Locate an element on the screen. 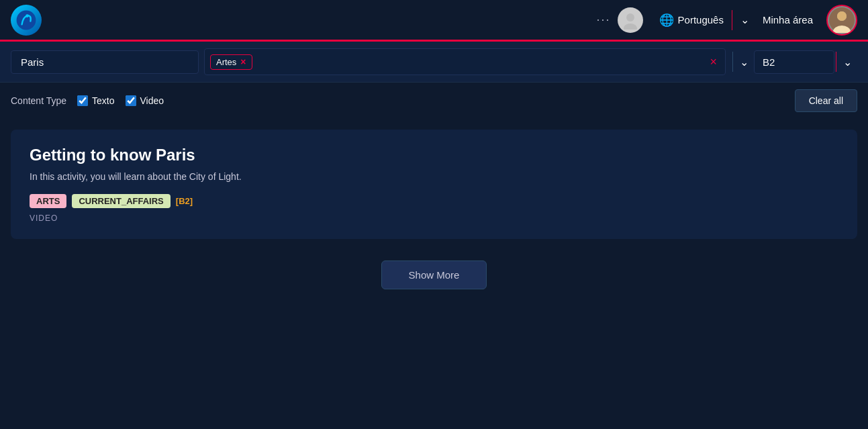 The width and height of the screenshot is (868, 429). content-type-label: Content Type is located at coordinates (39, 101).